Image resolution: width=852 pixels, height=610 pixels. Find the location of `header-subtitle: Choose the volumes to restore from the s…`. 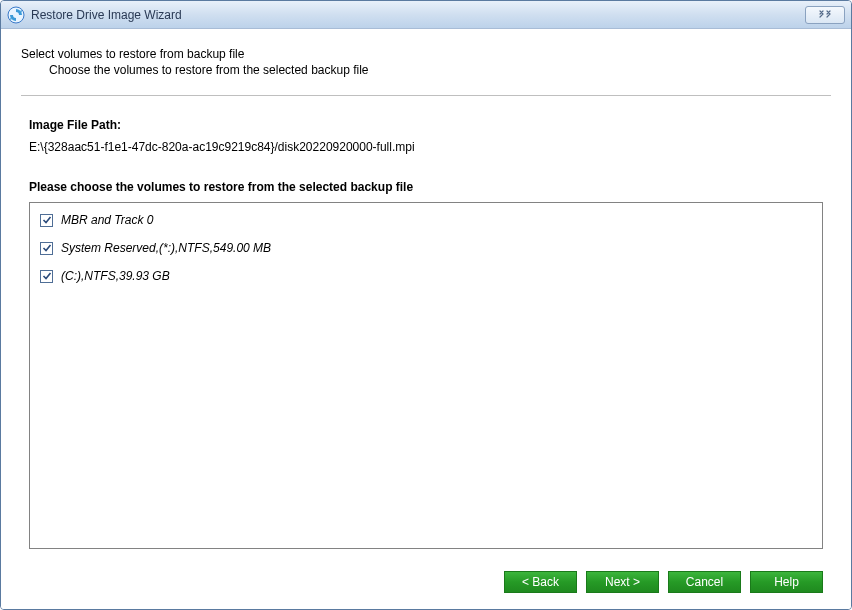

header-subtitle: Choose the volumes to restore from the s… is located at coordinates (426, 70).